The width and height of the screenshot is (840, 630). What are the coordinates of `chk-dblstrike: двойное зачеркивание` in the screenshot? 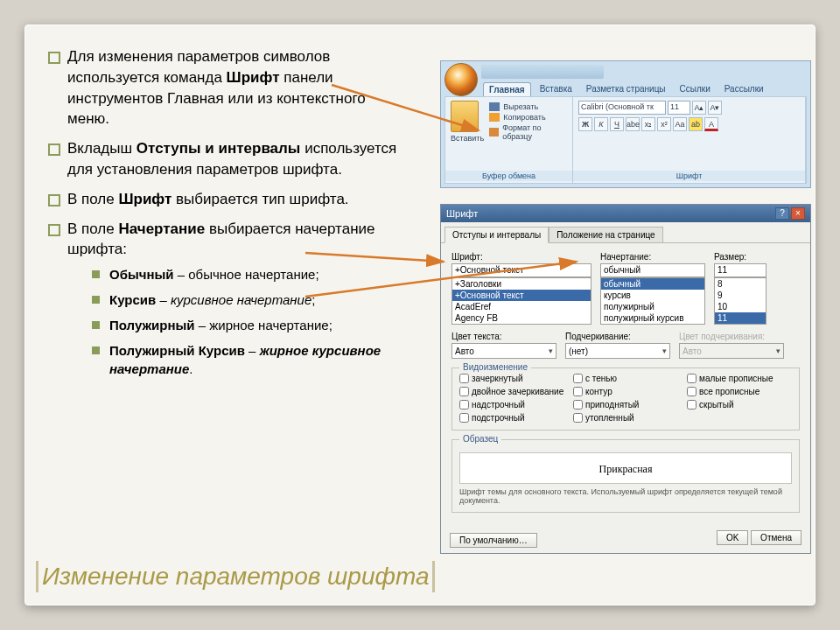 It's located at (512, 392).